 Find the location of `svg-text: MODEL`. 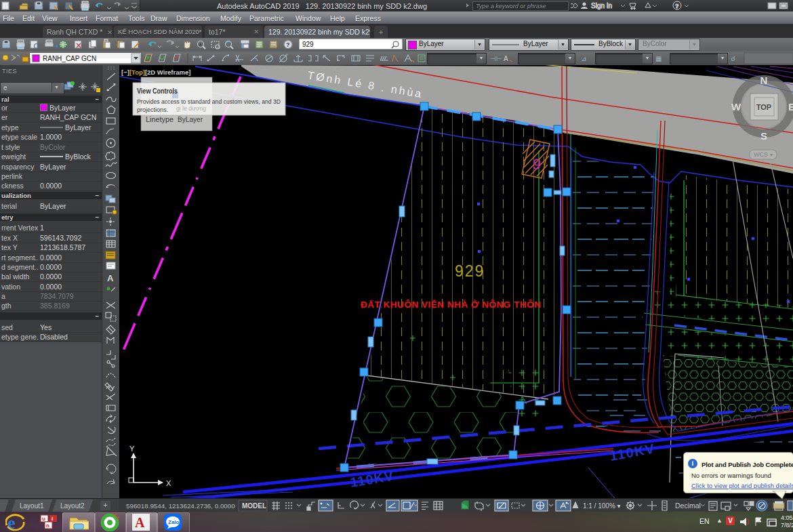

svg-text: MODEL is located at coordinates (254, 506).